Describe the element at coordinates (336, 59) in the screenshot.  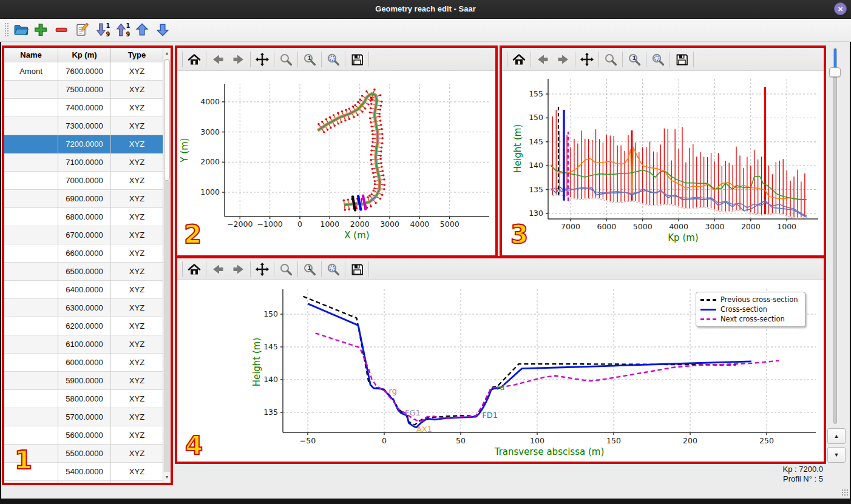
I see `plan-view-toolbar: 1` at that location.